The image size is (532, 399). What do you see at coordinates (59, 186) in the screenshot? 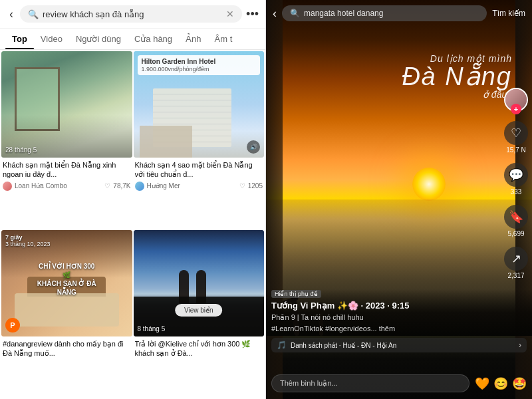
I see `author-1: Loan Hứa Combo` at bounding box center [59, 186].